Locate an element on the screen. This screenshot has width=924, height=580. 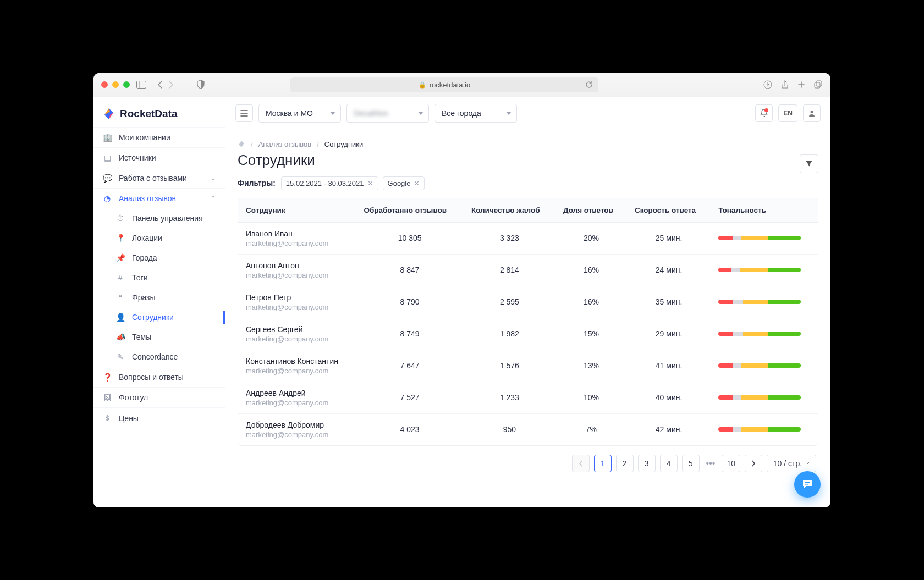
cell-complaints: 3 323 is located at coordinates (509, 238).